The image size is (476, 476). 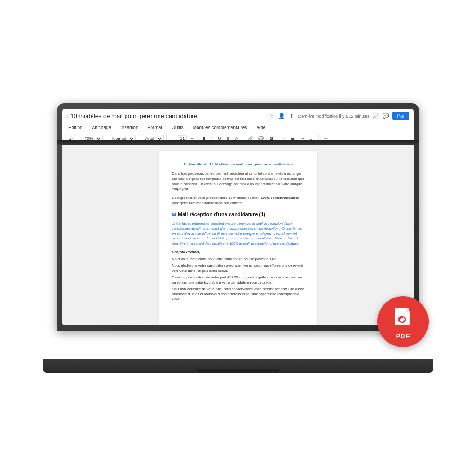 What do you see at coordinates (376, 116) in the screenshot?
I see `trend-icon: 📈` at bounding box center [376, 116].